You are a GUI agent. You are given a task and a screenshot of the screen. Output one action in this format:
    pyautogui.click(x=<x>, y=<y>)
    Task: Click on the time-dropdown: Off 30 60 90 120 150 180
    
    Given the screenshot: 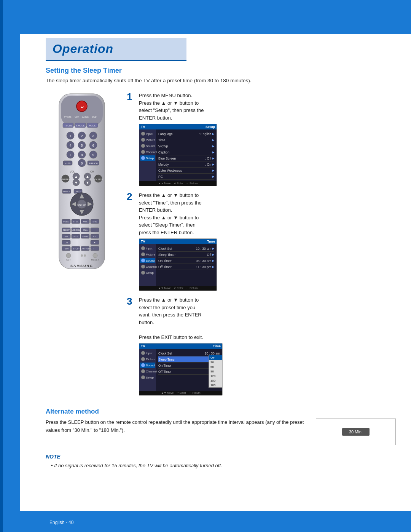 What is the action you would take?
    pyautogui.click(x=215, y=371)
    